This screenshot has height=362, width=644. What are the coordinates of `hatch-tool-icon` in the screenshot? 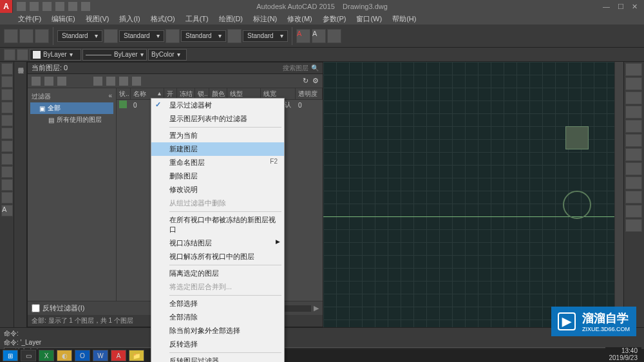 It's located at (7, 146).